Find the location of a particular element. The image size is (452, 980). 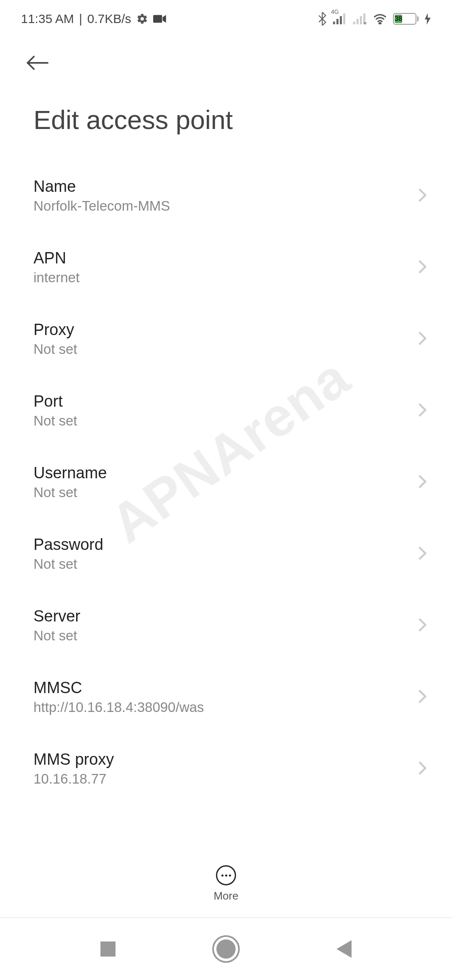

status-time: 11:35 AM is located at coordinates (48, 19).